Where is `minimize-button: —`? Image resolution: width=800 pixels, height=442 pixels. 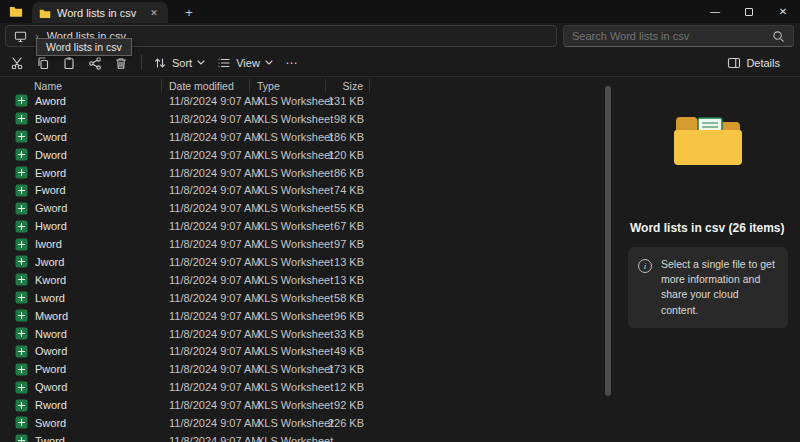
minimize-button: — is located at coordinates (715, 12).